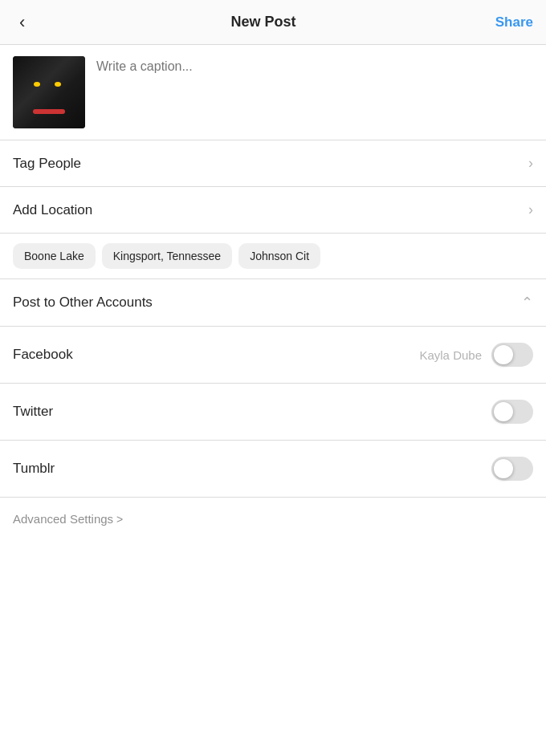 Image resolution: width=546 pixels, height=756 pixels. I want to click on chevron-up-icon: ⌃, so click(527, 303).